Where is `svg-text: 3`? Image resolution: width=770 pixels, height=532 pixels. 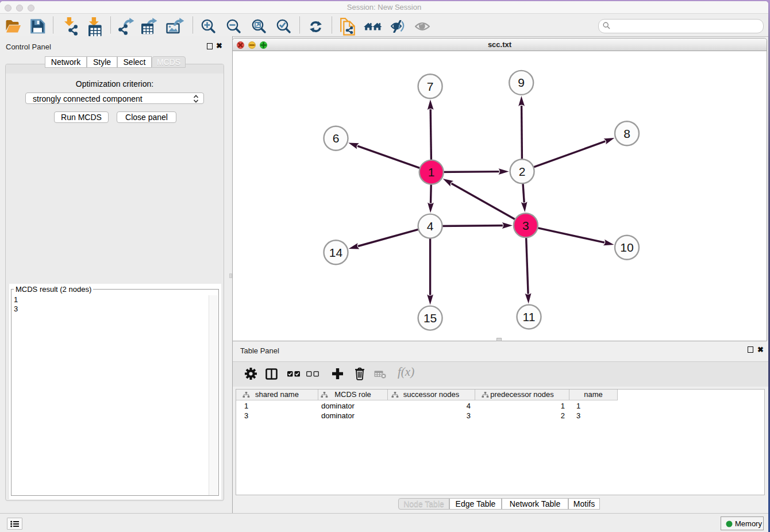
svg-text: 3 is located at coordinates (526, 225).